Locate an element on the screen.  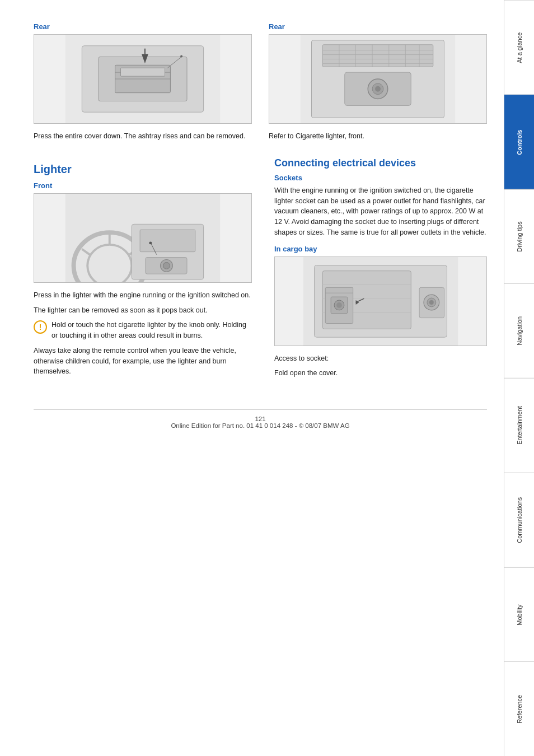
warning-icon: ! is located at coordinates (40, 327).